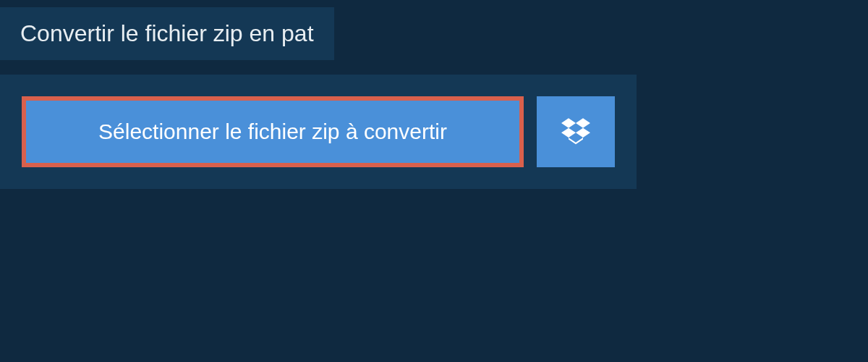  What do you see at coordinates (167, 33) in the screenshot?
I see `header-tab: Convertir le fichier zip en pat` at bounding box center [167, 33].